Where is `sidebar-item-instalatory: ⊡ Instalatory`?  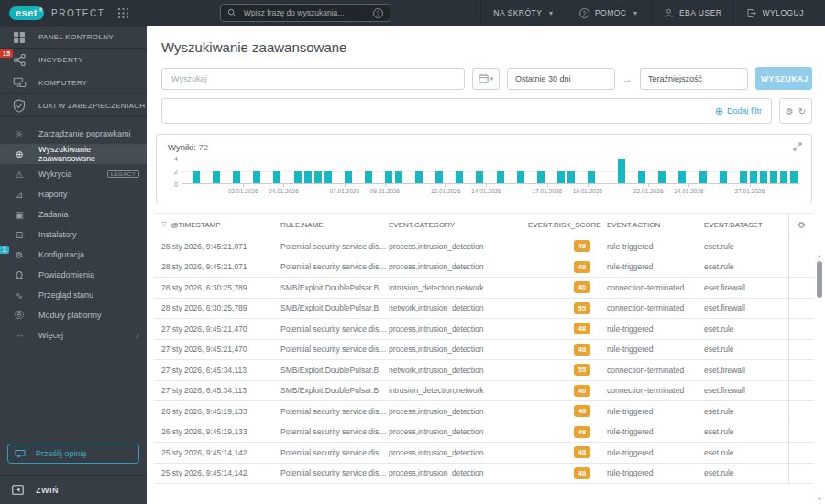 sidebar-item-instalatory: ⊡ Instalatory is located at coordinates (73, 235).